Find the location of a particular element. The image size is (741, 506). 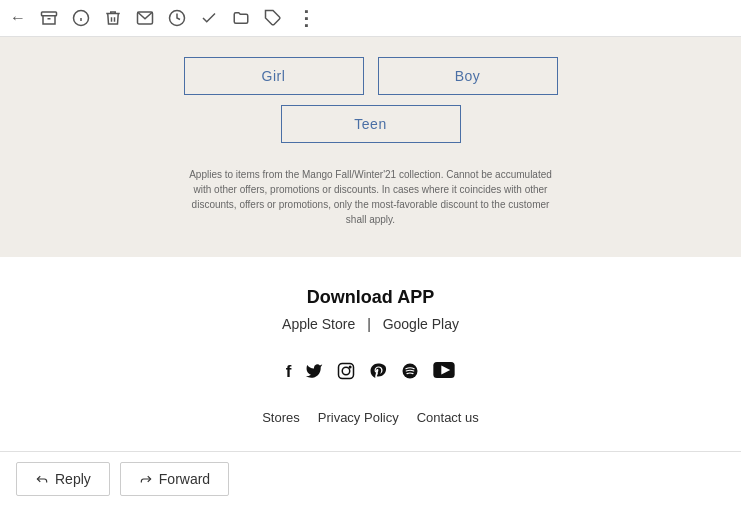

action-bar: Reply Forward is located at coordinates (370, 478).